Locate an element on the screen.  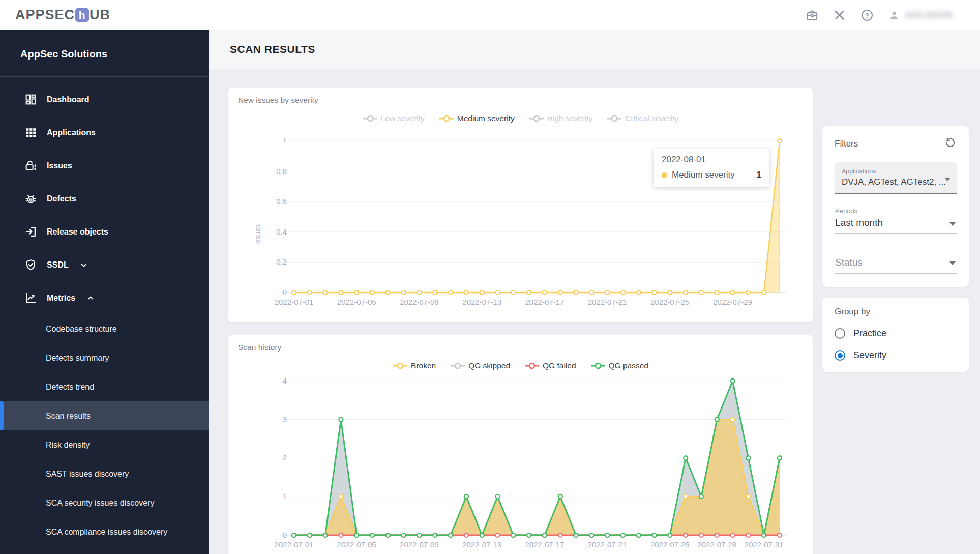
legend-label: QG passed is located at coordinates (629, 366).